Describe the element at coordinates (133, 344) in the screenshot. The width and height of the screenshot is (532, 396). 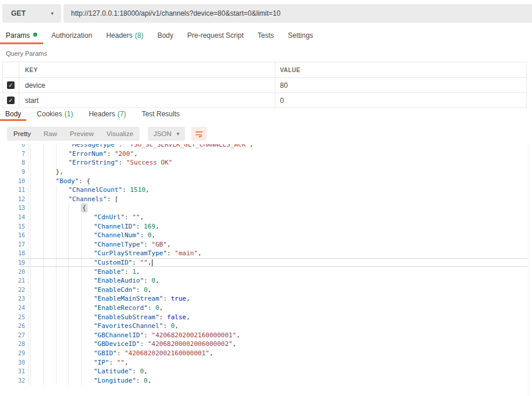
I see `line-content: "GBDeviceID": "42068200002006000002",` at that location.